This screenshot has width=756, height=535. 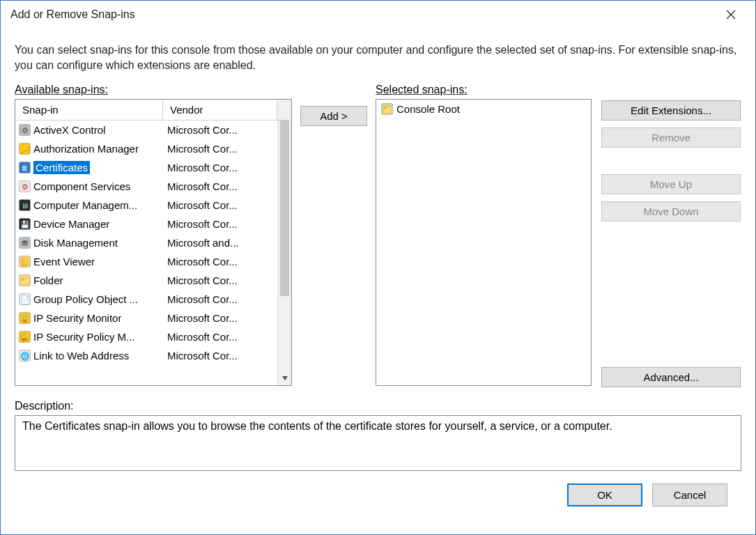 What do you see at coordinates (690, 495) in the screenshot?
I see `cancel-button: Cancel` at bounding box center [690, 495].